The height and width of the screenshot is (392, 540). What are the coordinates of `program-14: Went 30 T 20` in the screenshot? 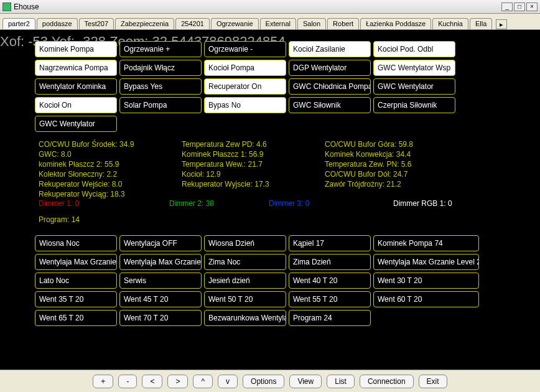 It's located at (426, 281).